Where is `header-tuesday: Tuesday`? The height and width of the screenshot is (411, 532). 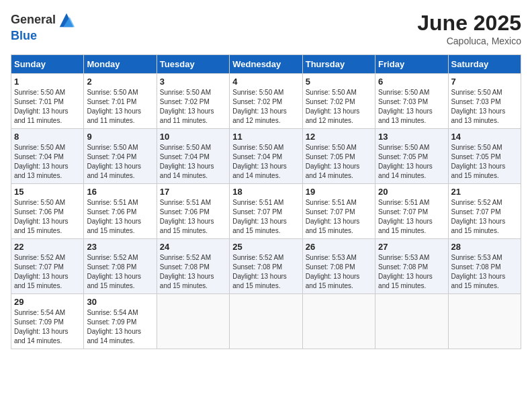
header-tuesday: Tuesday is located at coordinates (193, 64).